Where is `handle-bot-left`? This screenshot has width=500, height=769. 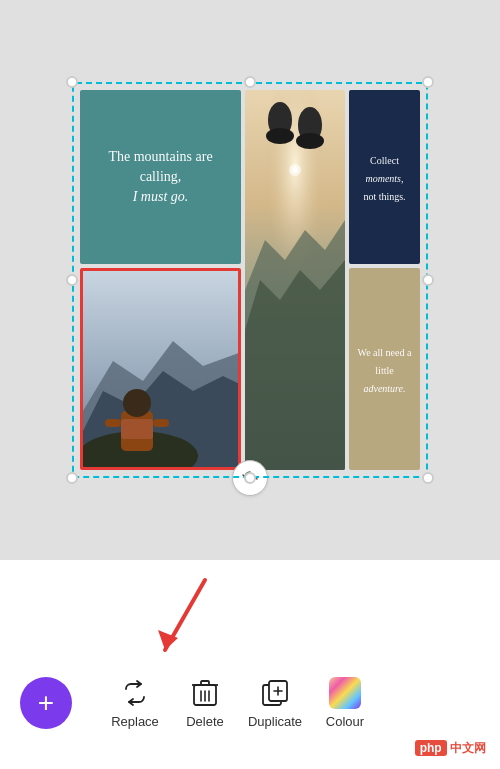 handle-bot-left is located at coordinates (72, 478).